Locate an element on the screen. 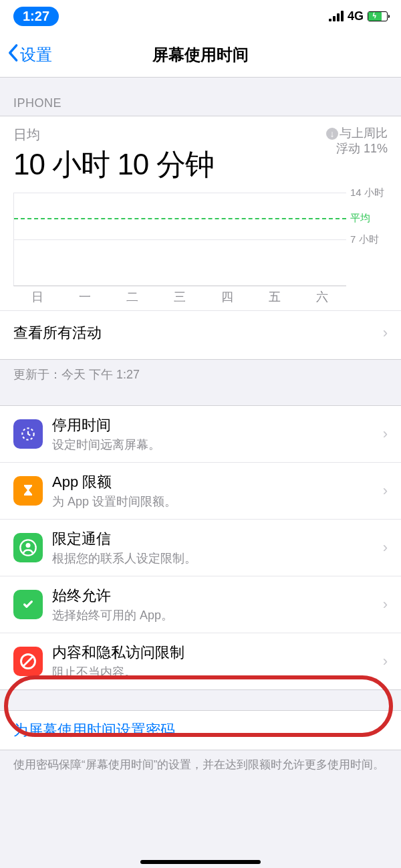 The image size is (401, 868). option-subtitle: 设定时间远离屏幕。 is located at coordinates (218, 445).